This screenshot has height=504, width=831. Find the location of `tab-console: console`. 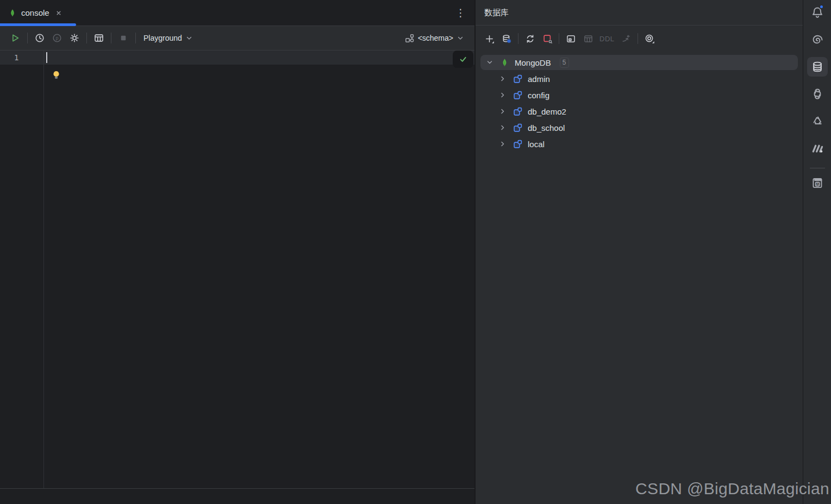

tab-console: console is located at coordinates (35, 13).